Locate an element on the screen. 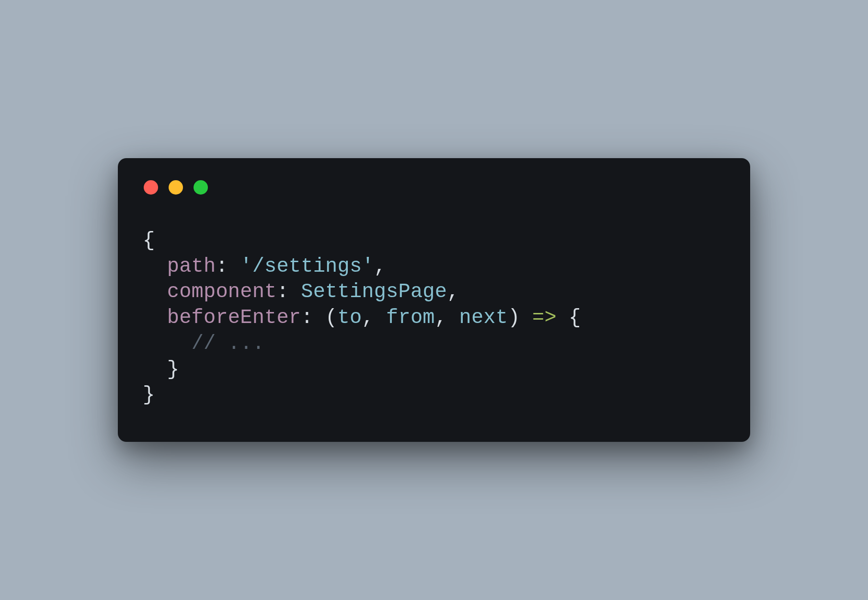 This screenshot has width=868, height=600. maximize-icon is located at coordinates (201, 187).